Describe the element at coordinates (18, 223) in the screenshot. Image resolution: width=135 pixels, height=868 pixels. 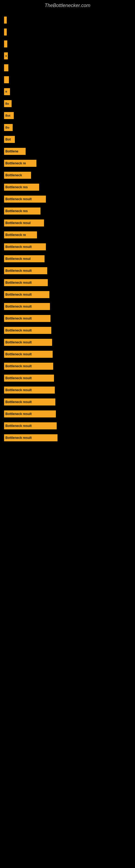
I see `bar-label-18: Bottleneck resul` at that location.